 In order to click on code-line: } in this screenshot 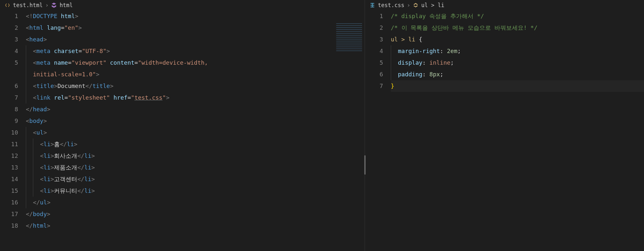, I will do `click(516, 86)`.